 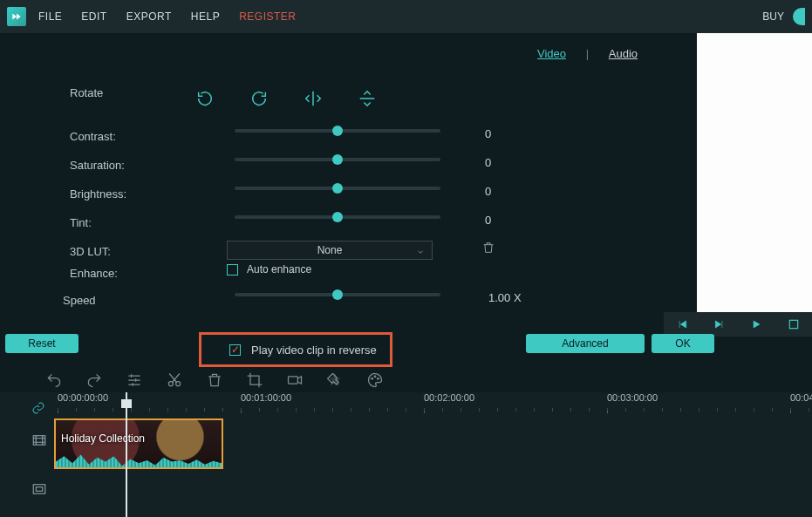 I want to click on reverse-label: Play video clip in reverse, so click(x=314, y=350).